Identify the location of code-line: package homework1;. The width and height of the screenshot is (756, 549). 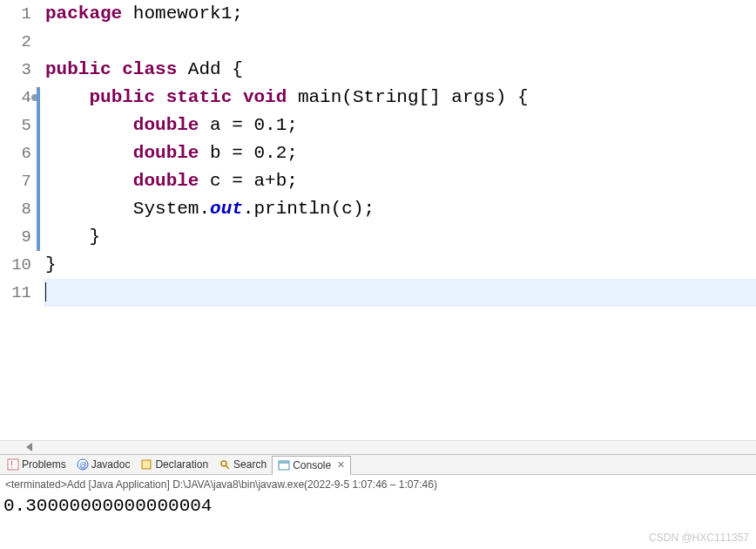
(400, 14).